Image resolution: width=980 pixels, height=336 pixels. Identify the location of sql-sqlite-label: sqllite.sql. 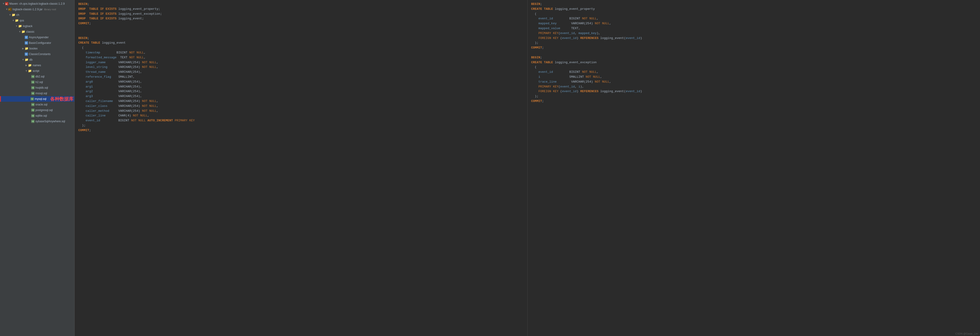
(41, 116).